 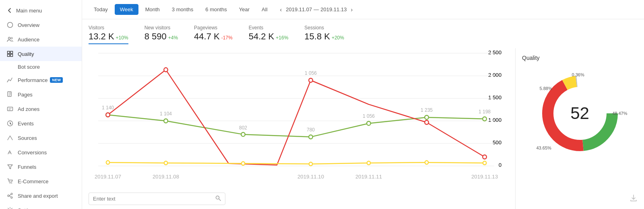 What do you see at coordinates (41, 67) in the screenshot?
I see `sidebar-item-bot-score: Bot score` at bounding box center [41, 67].